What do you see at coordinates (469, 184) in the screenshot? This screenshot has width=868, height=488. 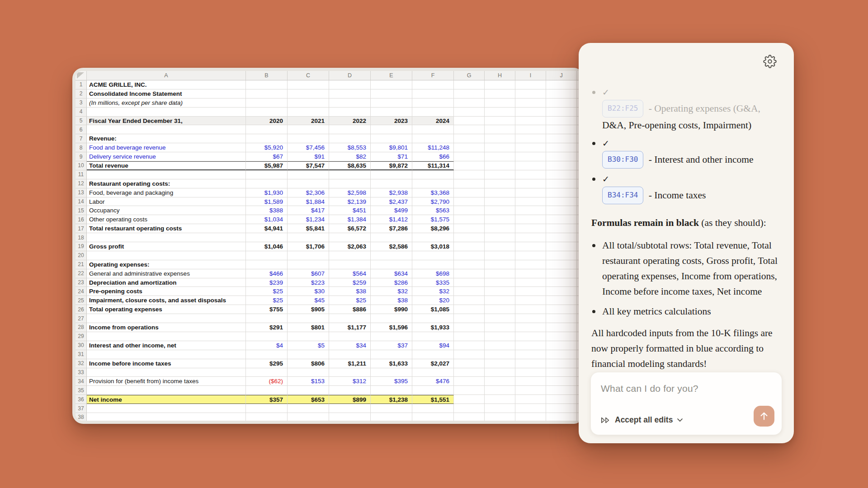 I see `cell-G12` at bounding box center [469, 184].